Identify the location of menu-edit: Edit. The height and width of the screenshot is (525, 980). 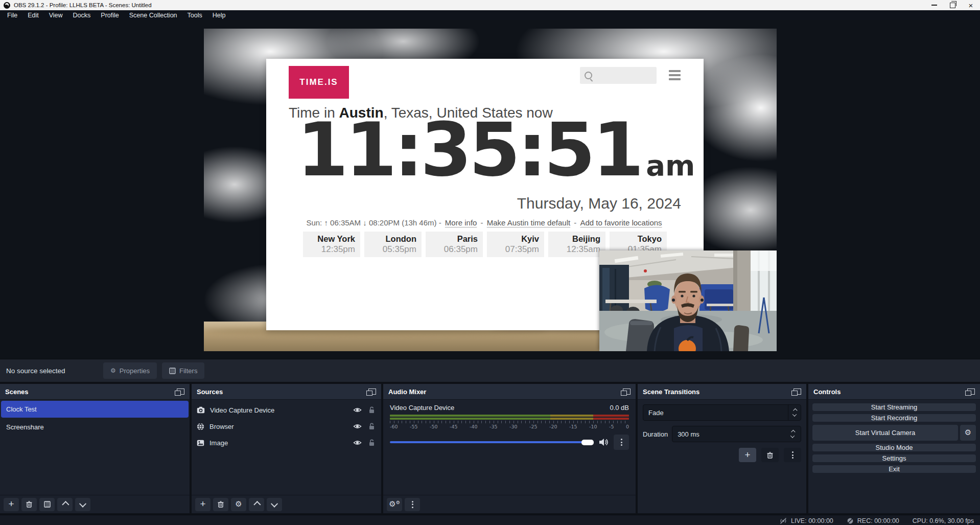
(33, 15).